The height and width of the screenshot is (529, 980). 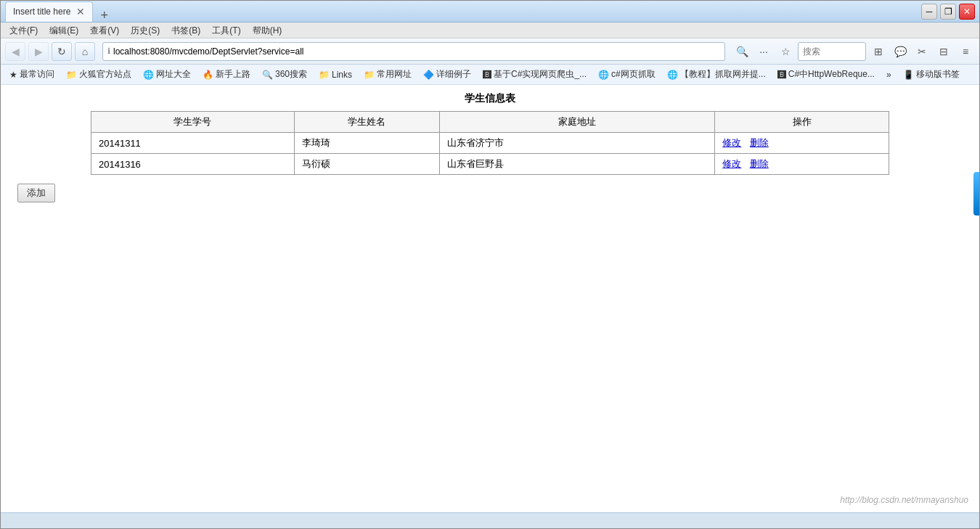 I want to click on address-input, so click(x=417, y=52).